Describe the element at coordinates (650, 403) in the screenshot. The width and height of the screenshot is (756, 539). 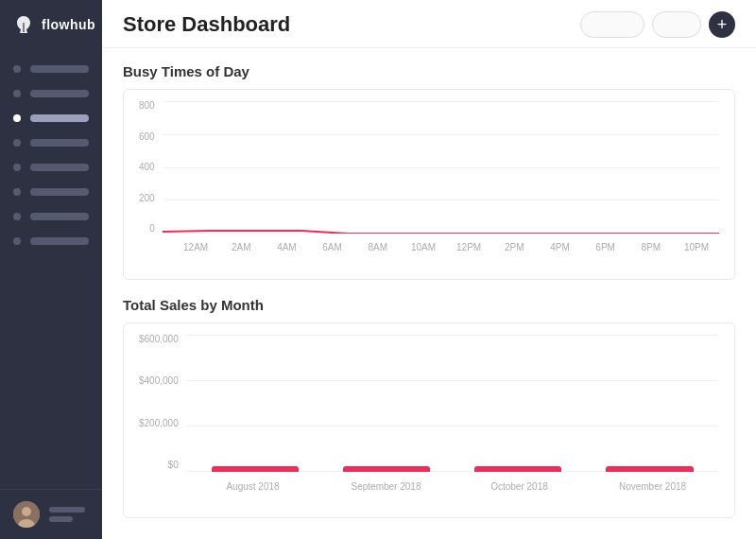
I see `bar-group-november` at that location.